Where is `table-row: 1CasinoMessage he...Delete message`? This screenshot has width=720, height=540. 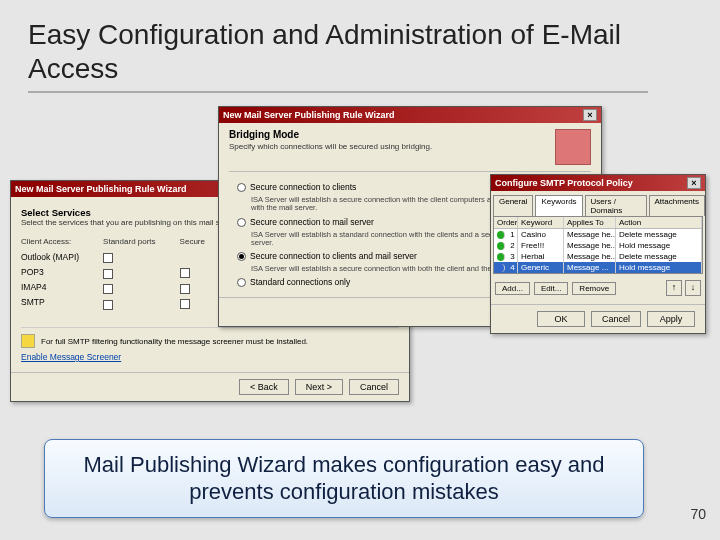
table-row: 1CasinoMessage he...Delete message is located at coordinates (598, 234).